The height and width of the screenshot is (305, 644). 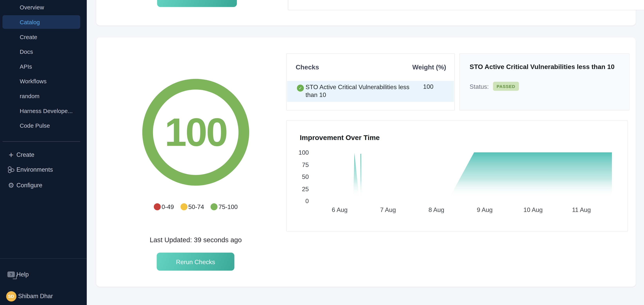 What do you see at coordinates (301, 201) in the screenshot?
I see `y-tick-label: 0` at bounding box center [301, 201].